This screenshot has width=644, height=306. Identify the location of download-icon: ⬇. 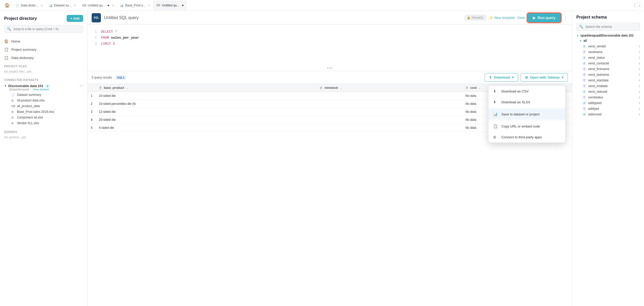
(491, 77).